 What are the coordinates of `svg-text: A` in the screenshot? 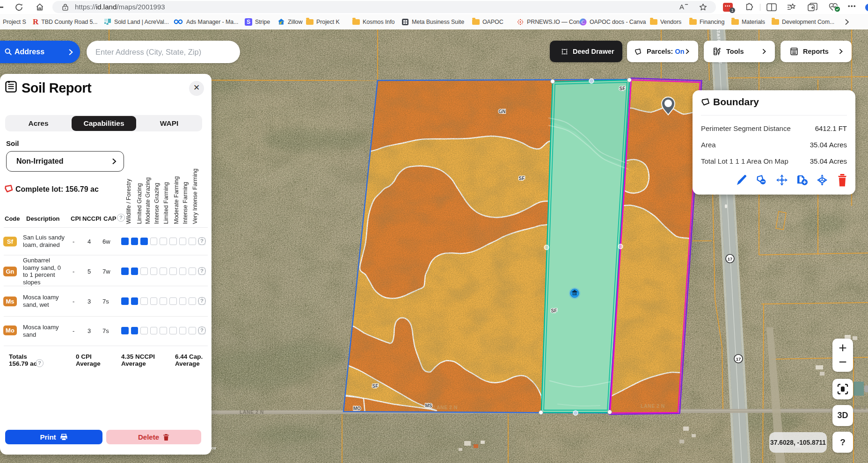 It's located at (682, 7).